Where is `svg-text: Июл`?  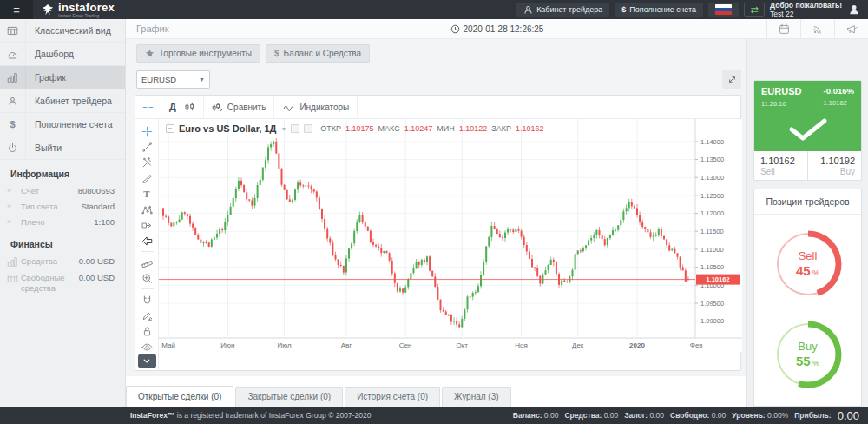 svg-text: Июл is located at coordinates (285, 346).